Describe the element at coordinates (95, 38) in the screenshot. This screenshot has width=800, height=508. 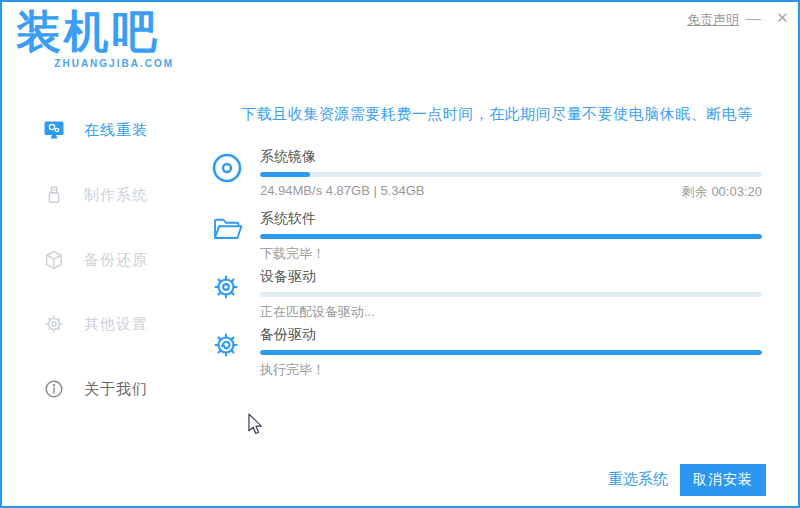
I see `app-logo: 装机吧 ZHUANGJIBA.COM` at that location.